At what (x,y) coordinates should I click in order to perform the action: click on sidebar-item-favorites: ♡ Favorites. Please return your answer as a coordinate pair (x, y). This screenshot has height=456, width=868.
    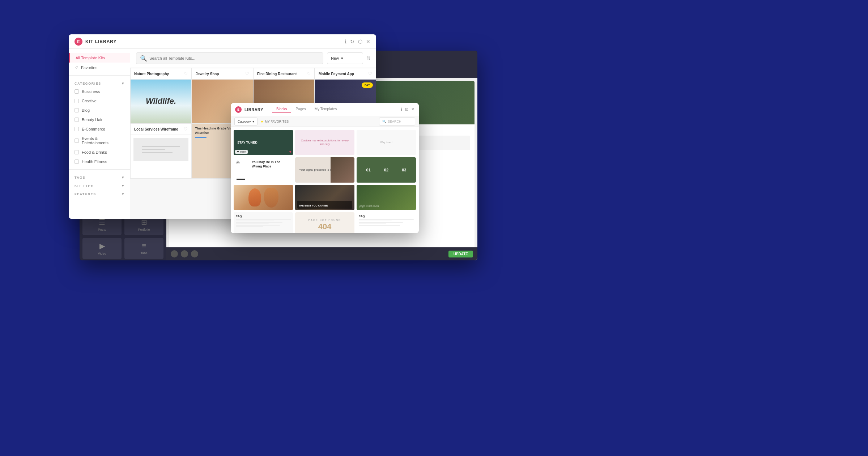
    Looking at the image, I should click on (99, 67).